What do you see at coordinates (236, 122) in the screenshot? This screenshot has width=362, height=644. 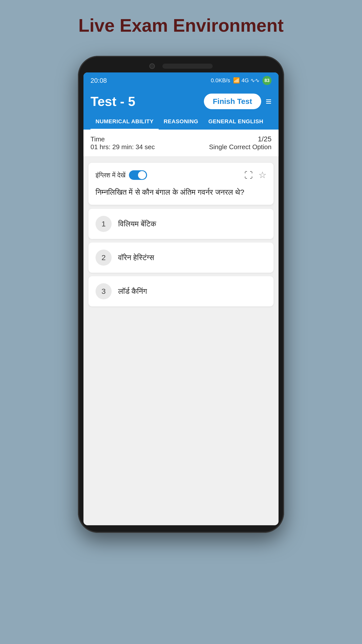 I see `tab-general-english: GENERAL ENGLISH` at bounding box center [236, 122].